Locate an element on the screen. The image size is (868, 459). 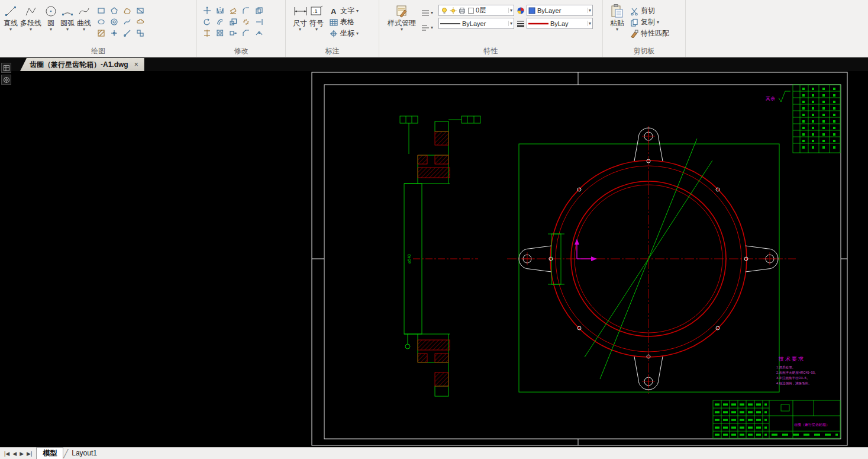
ellipse-icon is located at coordinates (101, 21).